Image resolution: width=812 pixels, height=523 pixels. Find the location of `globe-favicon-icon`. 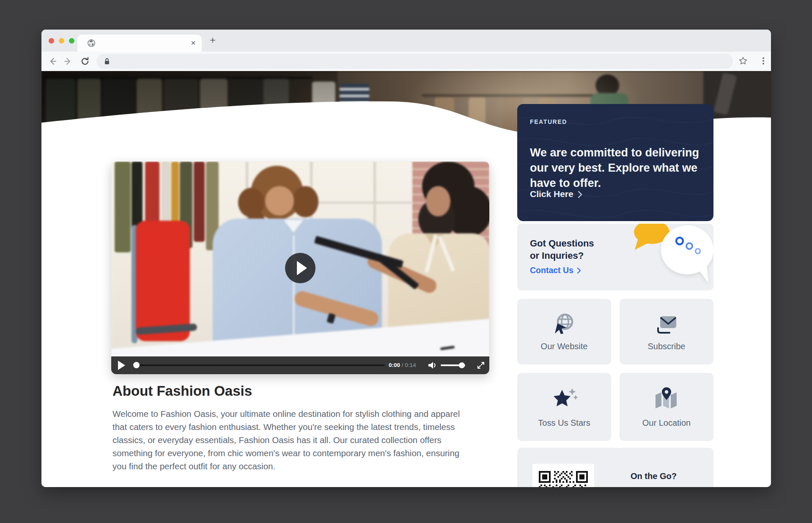

globe-favicon-icon is located at coordinates (91, 43).